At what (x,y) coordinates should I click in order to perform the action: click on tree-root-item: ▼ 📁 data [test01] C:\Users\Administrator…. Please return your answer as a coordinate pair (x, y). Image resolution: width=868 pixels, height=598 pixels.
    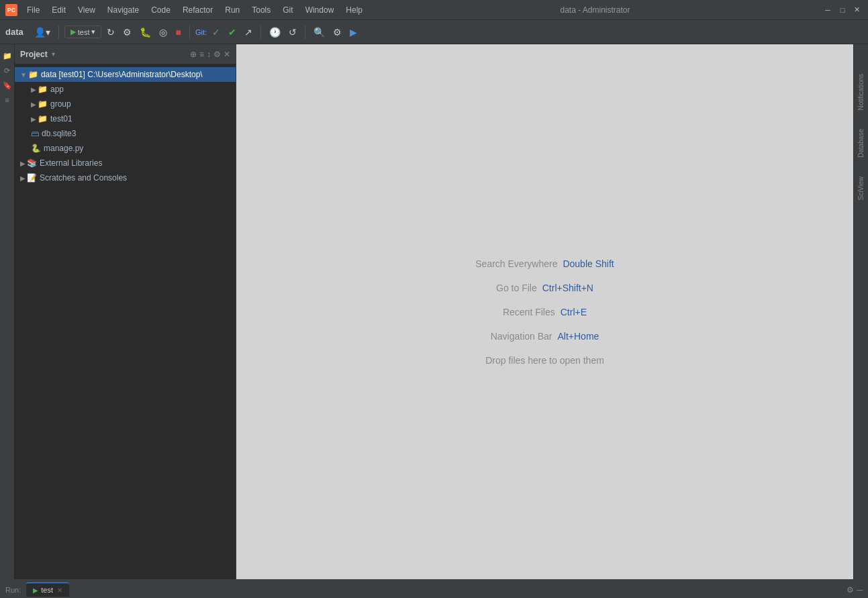
    Looking at the image, I should click on (125, 74).